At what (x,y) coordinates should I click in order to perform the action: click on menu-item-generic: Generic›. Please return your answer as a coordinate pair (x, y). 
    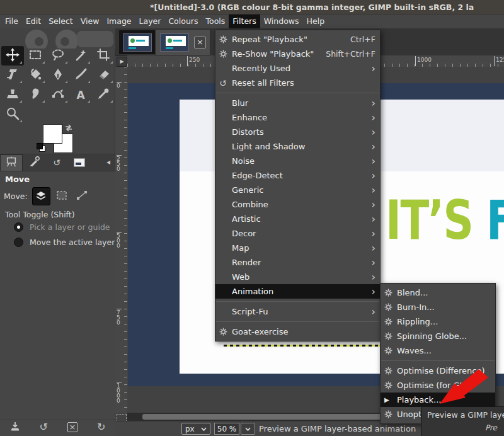
    Looking at the image, I should click on (297, 190).